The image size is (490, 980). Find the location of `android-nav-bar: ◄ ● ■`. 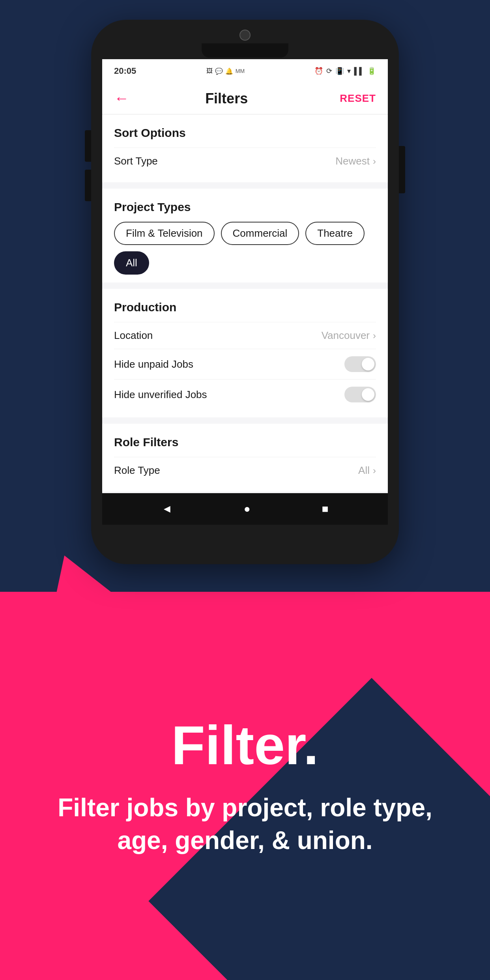

android-nav-bar: ◄ ● ■ is located at coordinates (245, 509).